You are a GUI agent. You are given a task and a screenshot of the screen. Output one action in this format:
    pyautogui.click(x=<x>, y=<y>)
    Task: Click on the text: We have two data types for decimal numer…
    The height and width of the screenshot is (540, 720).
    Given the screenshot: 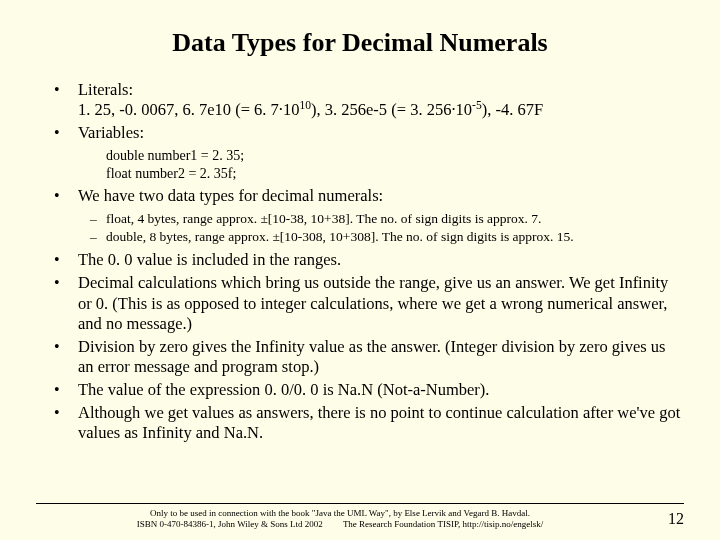 What is the action you would take?
    pyautogui.click(x=230, y=196)
    